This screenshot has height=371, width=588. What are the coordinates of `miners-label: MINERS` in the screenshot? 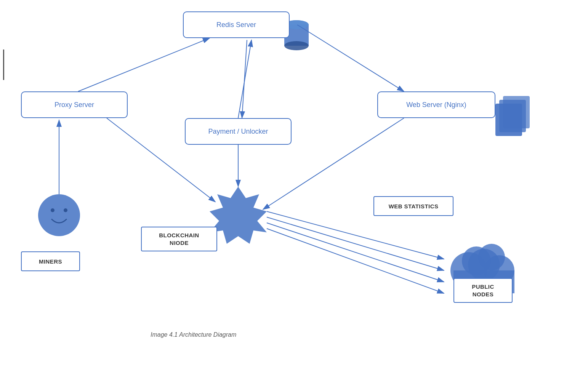 It's located at (50, 261).